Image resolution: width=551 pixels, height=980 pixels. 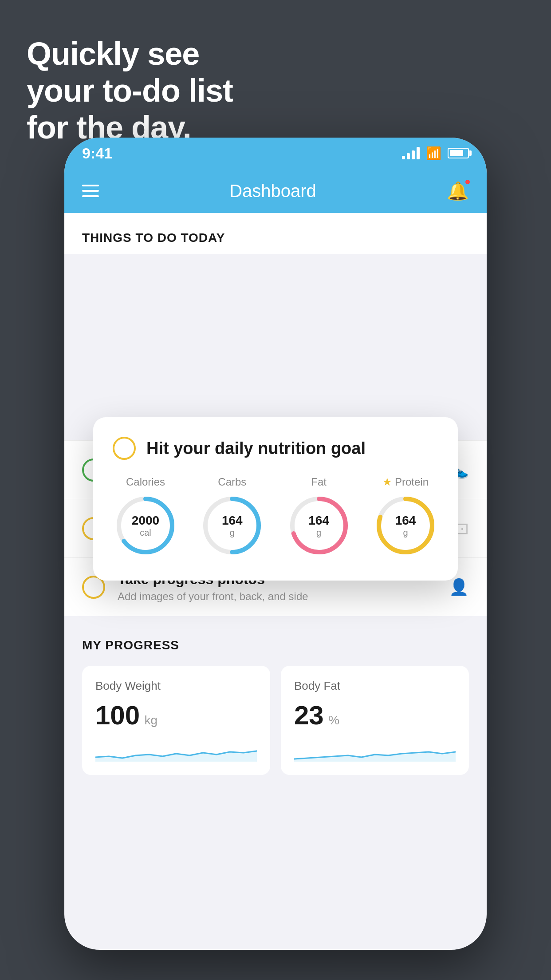 I want to click on things-section-header: THINGS TO DO TODAY, so click(x=276, y=233).